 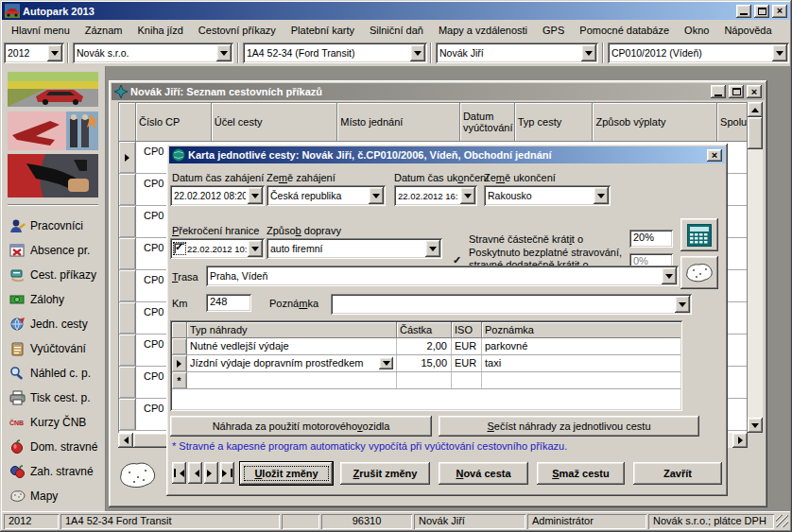 I want to click on sidebar-item-zalohy: Zálohy, so click(x=57, y=300).